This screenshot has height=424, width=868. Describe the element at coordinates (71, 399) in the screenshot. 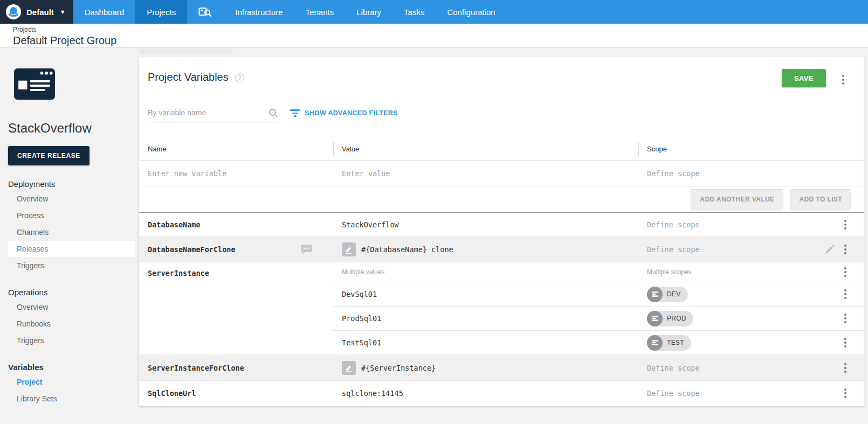

I see `sidebar-item-library-sets: Library Sets` at that location.